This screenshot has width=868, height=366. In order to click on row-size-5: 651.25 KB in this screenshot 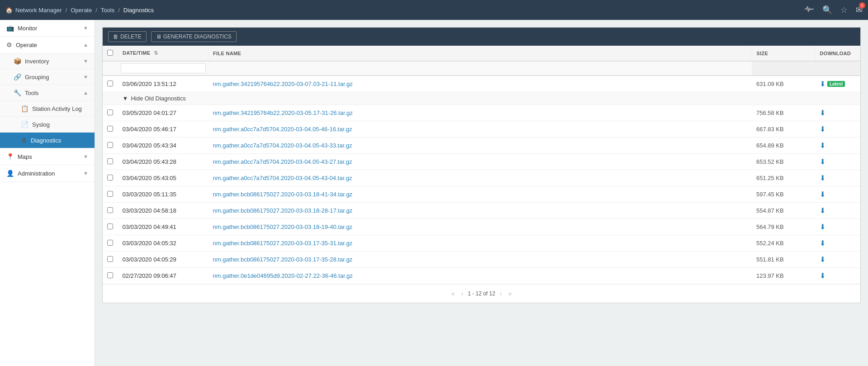, I will do `click(783, 178)`.